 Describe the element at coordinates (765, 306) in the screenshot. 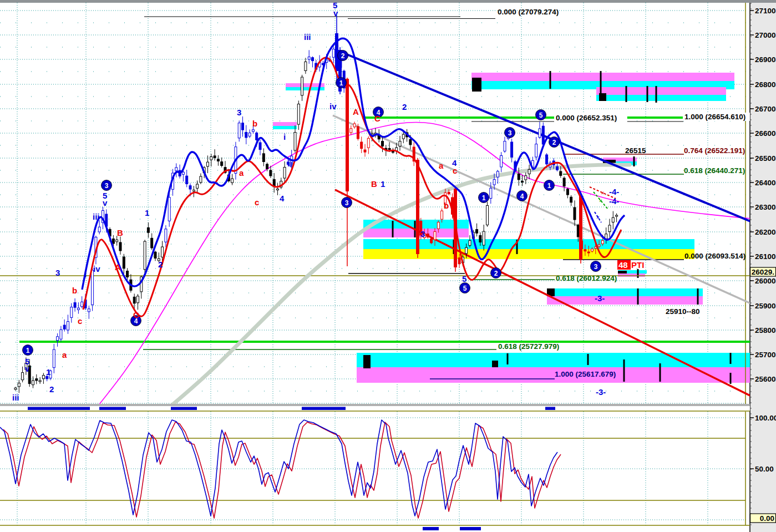

I see `price-axis-label: 25900.` at that location.